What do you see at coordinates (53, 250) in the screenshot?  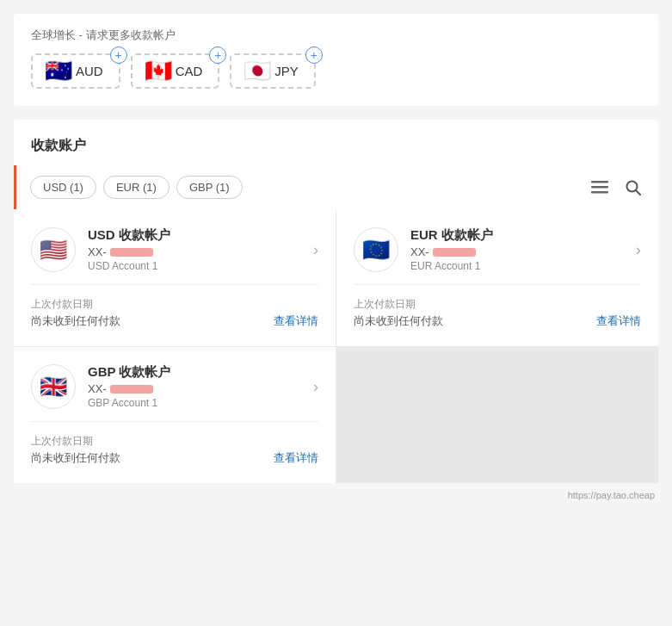 I see `usd-flag-icon: 🇺🇸` at bounding box center [53, 250].